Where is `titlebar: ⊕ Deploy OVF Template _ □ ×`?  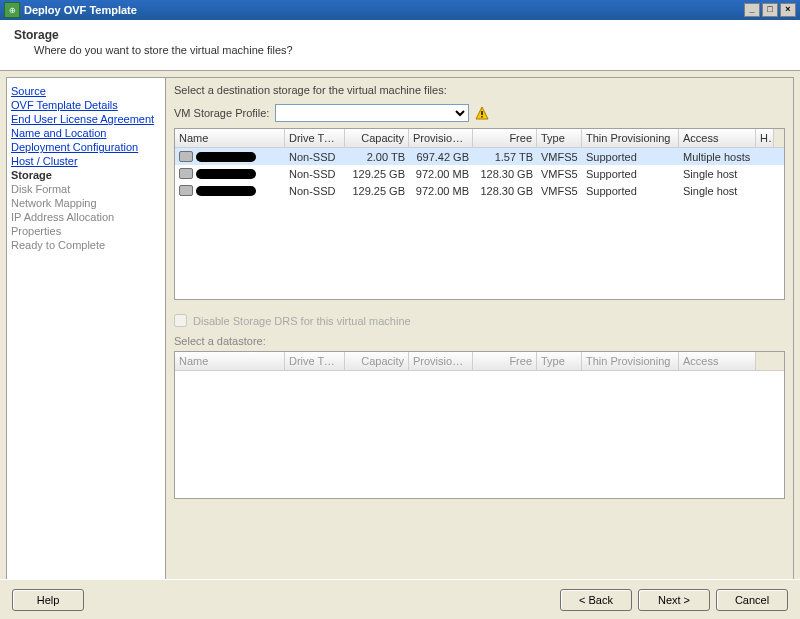
titlebar: ⊕ Deploy OVF Template _ □ × is located at coordinates (400, 10).